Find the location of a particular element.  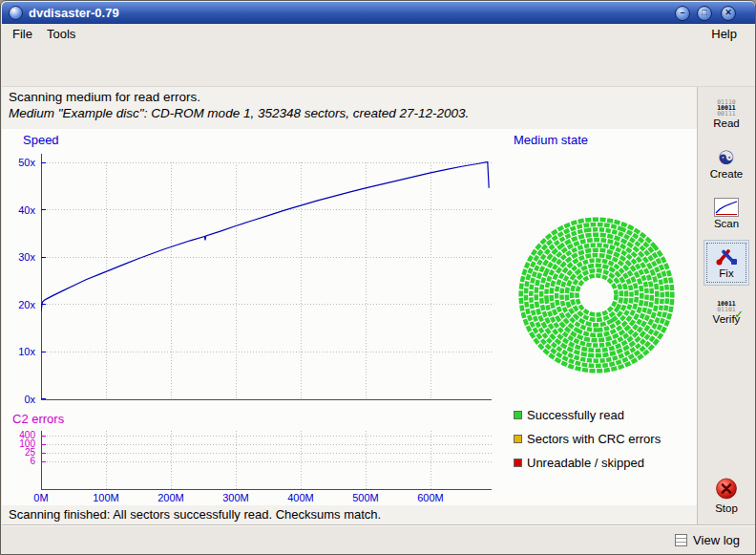

menu-file: File is located at coordinates (23, 34).